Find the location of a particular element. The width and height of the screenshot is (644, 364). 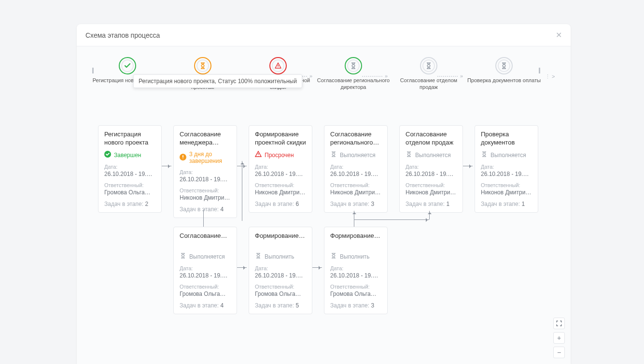

status-text: 3 дня до завершения is located at coordinates (210, 158).